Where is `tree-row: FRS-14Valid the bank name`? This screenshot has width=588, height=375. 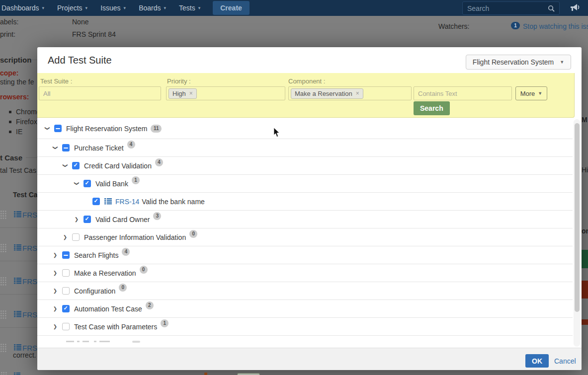
tree-row: FRS-14Valid the bank name is located at coordinates (305, 202).